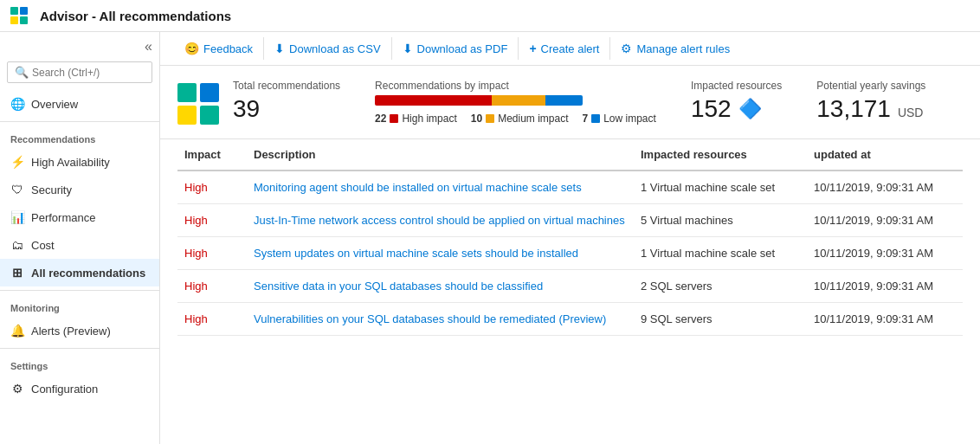  What do you see at coordinates (911, 113) in the screenshot?
I see `potential-savings-currency: USD` at bounding box center [911, 113].